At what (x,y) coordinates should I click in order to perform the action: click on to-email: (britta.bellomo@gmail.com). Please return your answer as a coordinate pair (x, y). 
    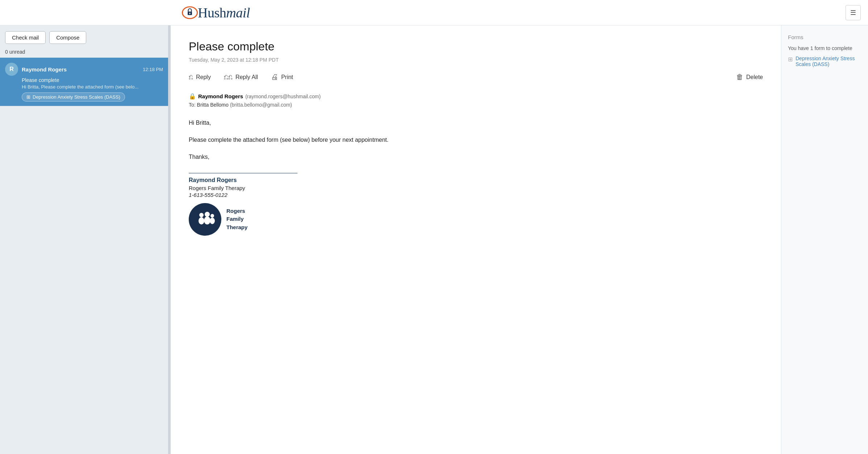
    Looking at the image, I should click on (261, 105).